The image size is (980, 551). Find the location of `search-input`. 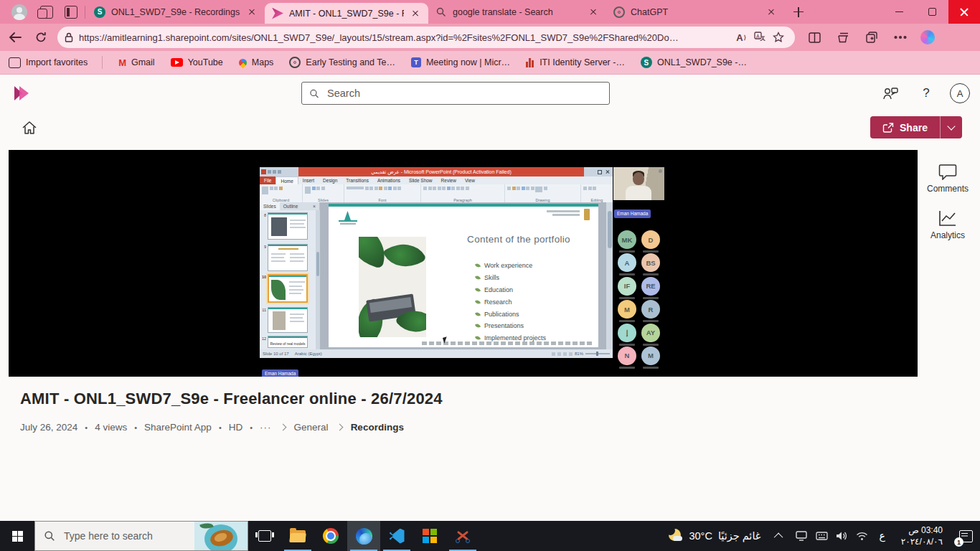

search-input is located at coordinates (463, 93).